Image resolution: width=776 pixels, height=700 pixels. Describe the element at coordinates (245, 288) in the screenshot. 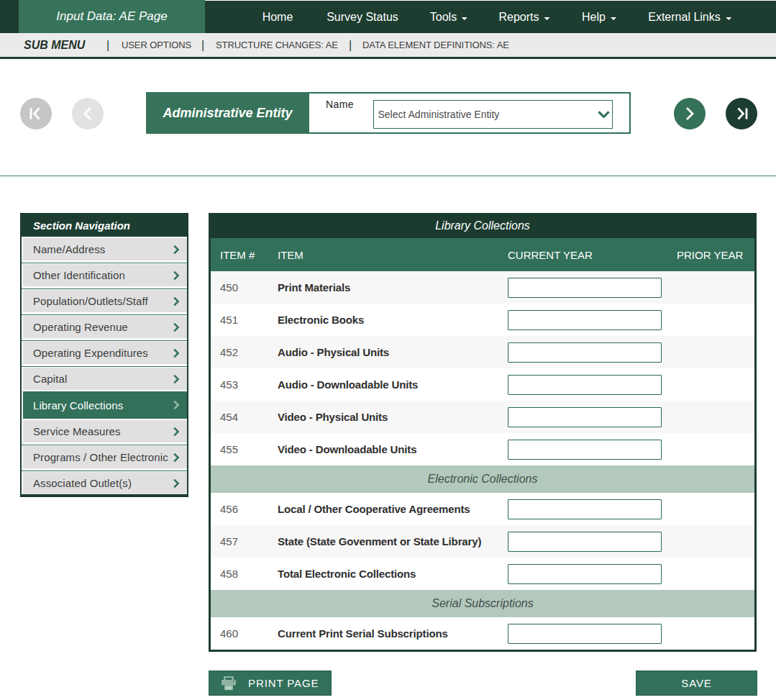

I see `item-number: 450` at that location.